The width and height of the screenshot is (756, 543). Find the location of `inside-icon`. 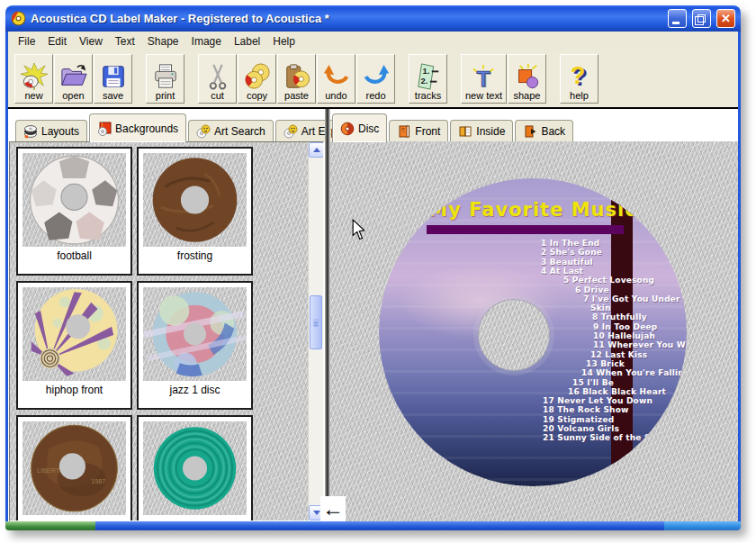

inside-icon is located at coordinates (465, 131).